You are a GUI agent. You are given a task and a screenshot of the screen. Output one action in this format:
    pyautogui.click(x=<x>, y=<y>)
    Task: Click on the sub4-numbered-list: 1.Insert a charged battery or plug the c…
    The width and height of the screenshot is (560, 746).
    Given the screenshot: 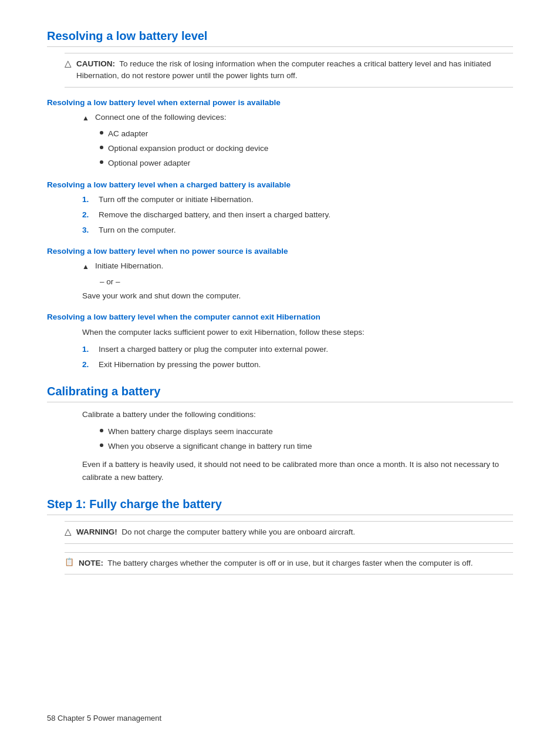 What is the action you would take?
    pyautogui.click(x=298, y=357)
    